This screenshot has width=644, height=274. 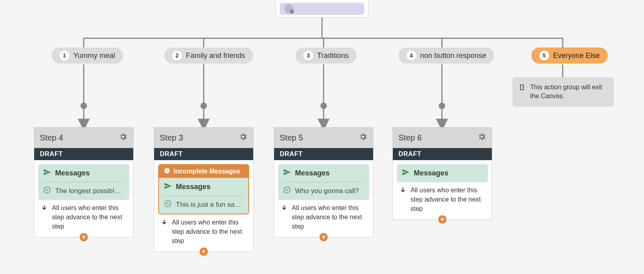 What do you see at coordinates (308, 56) in the screenshot?
I see `branch-number: 3` at bounding box center [308, 56].